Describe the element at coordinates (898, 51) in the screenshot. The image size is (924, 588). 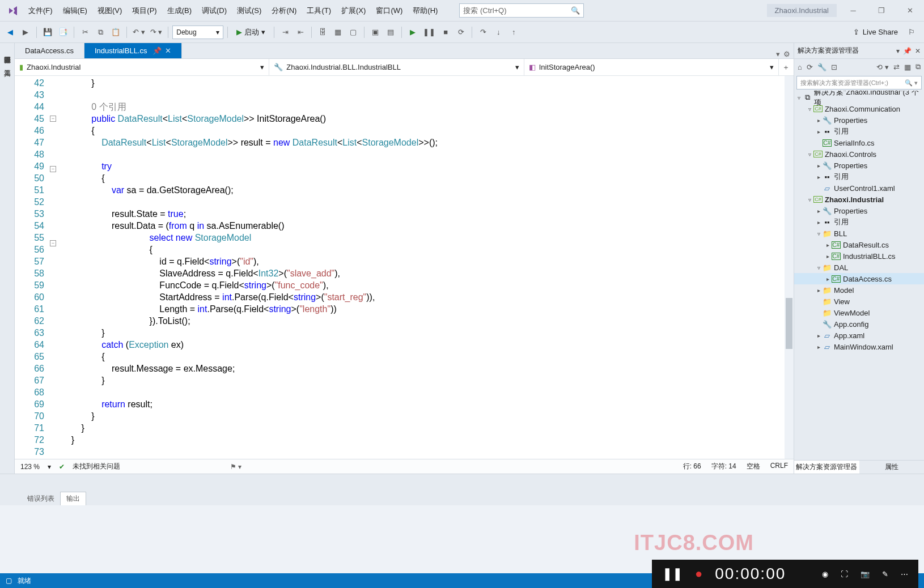
I see `panel-dropdown-icon: ▾` at that location.